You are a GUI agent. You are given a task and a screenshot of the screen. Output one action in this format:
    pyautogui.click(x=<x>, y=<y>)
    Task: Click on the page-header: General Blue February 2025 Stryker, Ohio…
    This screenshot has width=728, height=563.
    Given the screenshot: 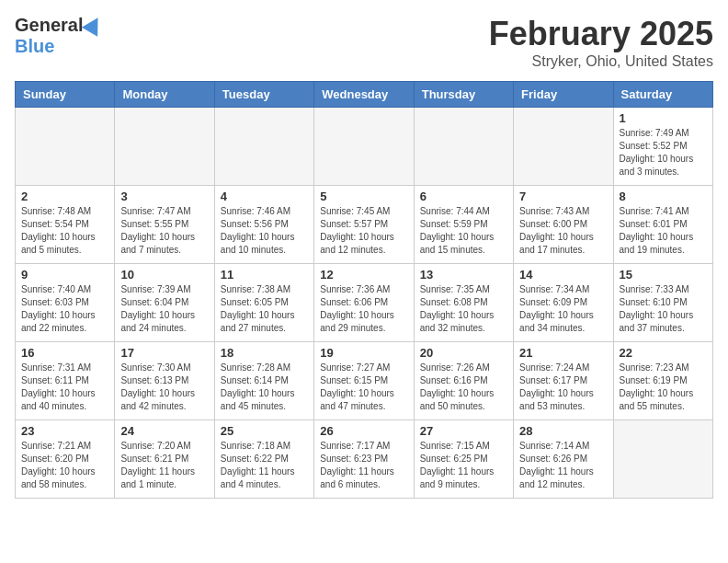 What is the action you would take?
    pyautogui.click(x=364, y=42)
    